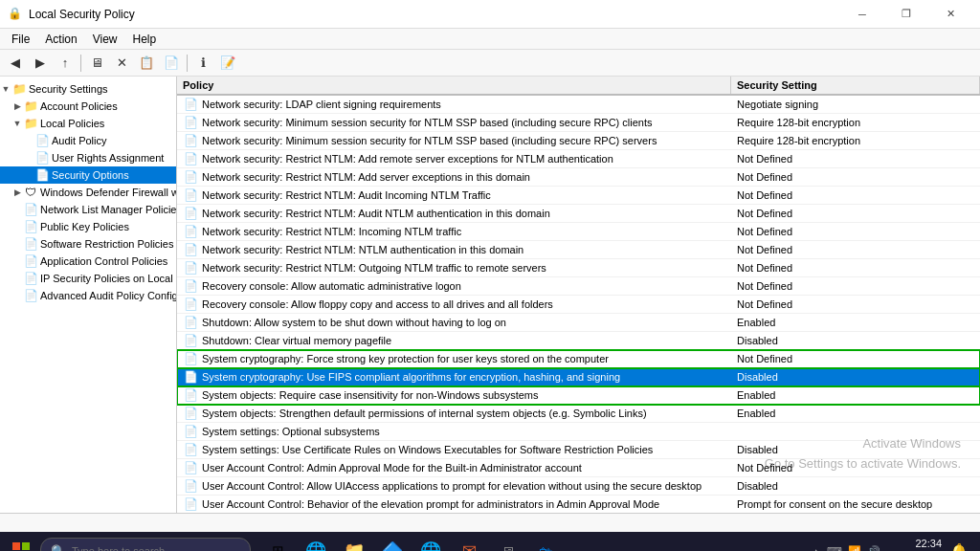  I want to click on tree-item-network-list: 📄 Network List Manager Policies, so click(88, 209).